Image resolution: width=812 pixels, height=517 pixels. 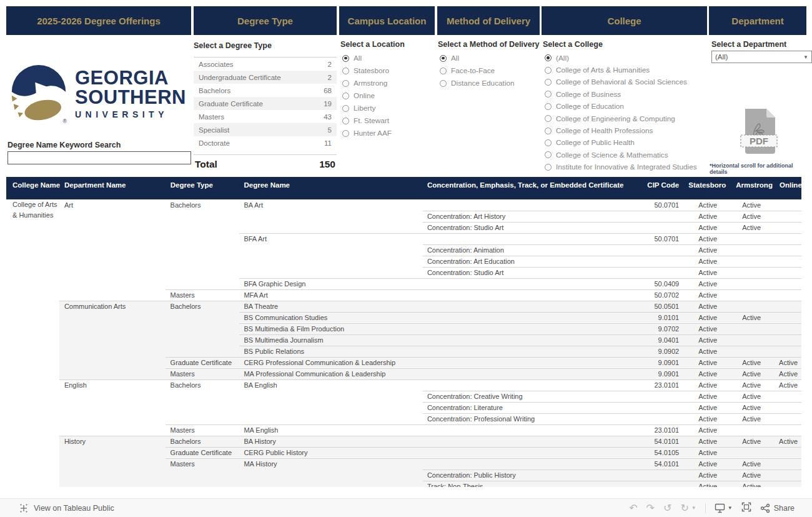 I want to click on table-row: MastersMA English23.0101Active, so click(x=404, y=430).